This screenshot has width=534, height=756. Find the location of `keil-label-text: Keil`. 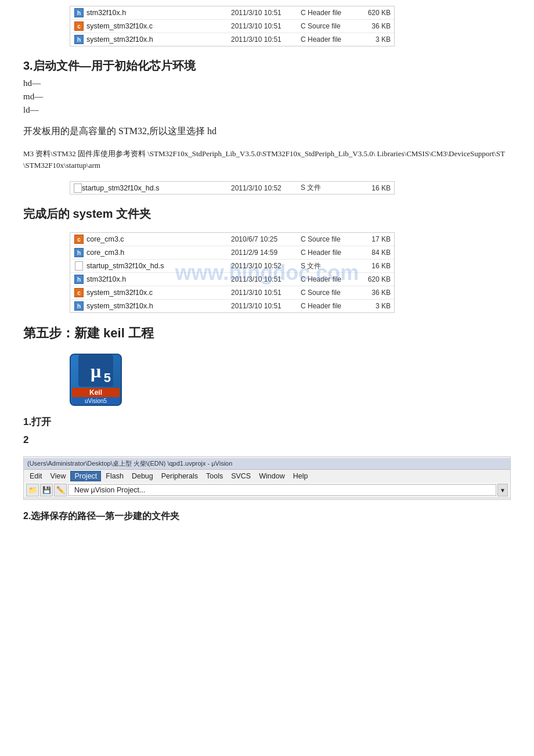

keil-label-text: Keil is located at coordinates (96, 393).